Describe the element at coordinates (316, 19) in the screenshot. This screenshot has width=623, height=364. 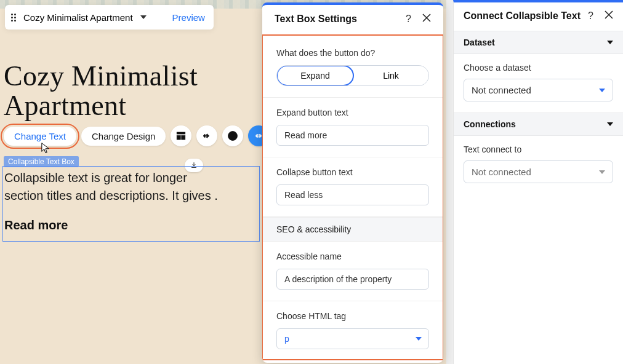
I see `settings-title: Text Box Settings` at that location.